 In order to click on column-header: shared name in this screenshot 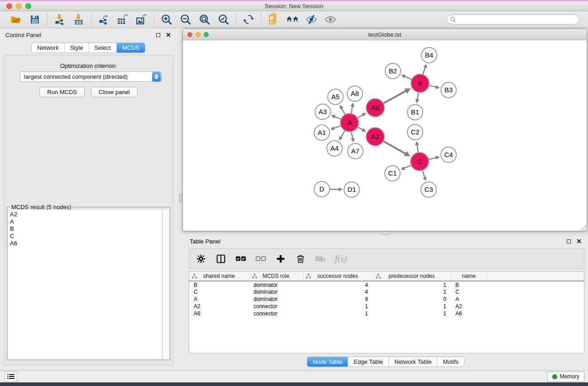, I will do `click(219, 276)`.